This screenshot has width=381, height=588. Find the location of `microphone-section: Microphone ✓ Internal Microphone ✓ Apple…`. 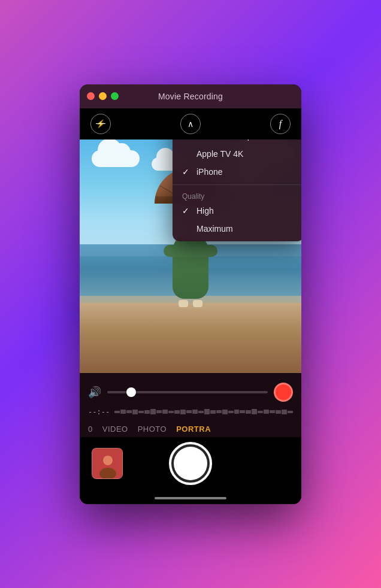

microphone-section: Microphone ✓ Internal Microphone ✓ Apple… is located at coordinates (237, 162).